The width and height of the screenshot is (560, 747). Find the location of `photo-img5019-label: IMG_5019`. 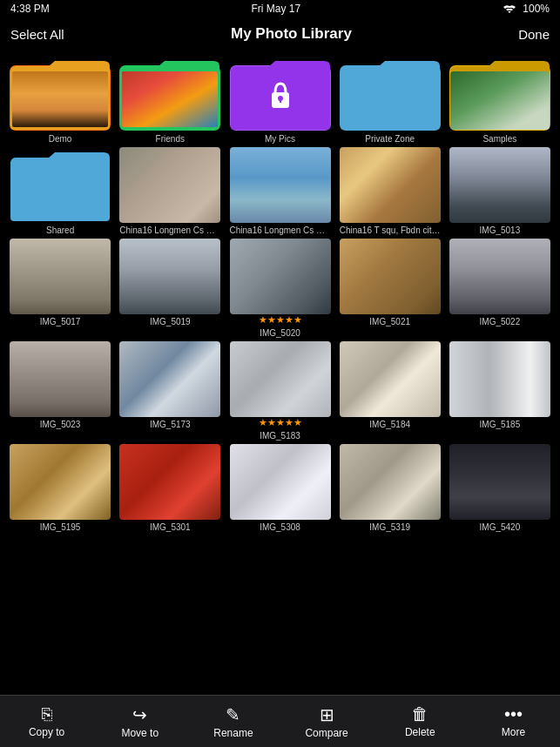

photo-img5019-label: IMG_5019 is located at coordinates (170, 322).